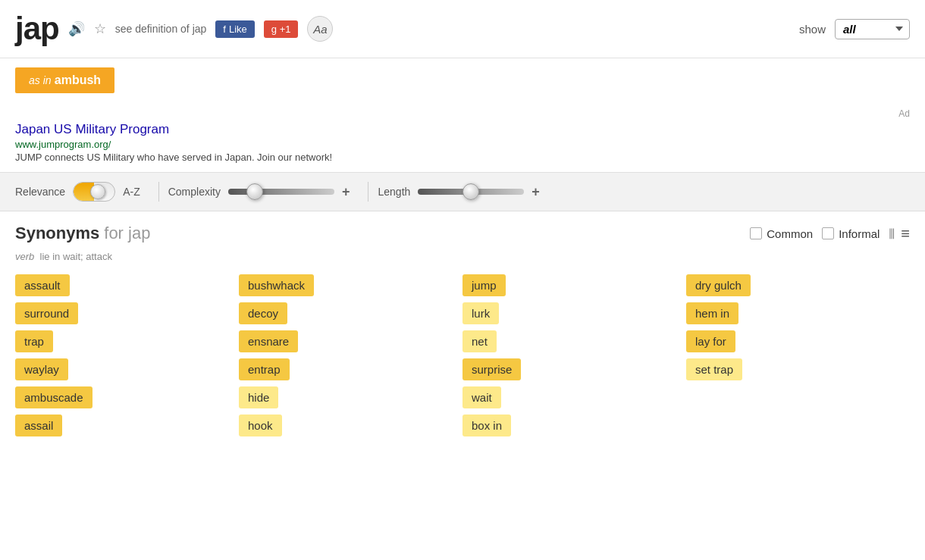 This screenshot has width=925, height=560. Describe the element at coordinates (462, 144) in the screenshot. I see `ad-url: www.jumprogram.org/` at that location.